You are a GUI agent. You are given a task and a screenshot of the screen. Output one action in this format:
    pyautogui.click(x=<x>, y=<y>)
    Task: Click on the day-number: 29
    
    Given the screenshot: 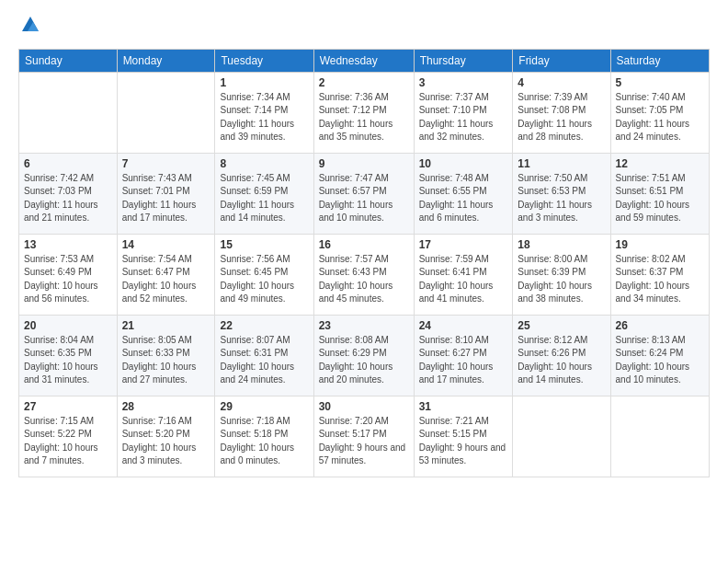 What is the action you would take?
    pyautogui.click(x=264, y=407)
    